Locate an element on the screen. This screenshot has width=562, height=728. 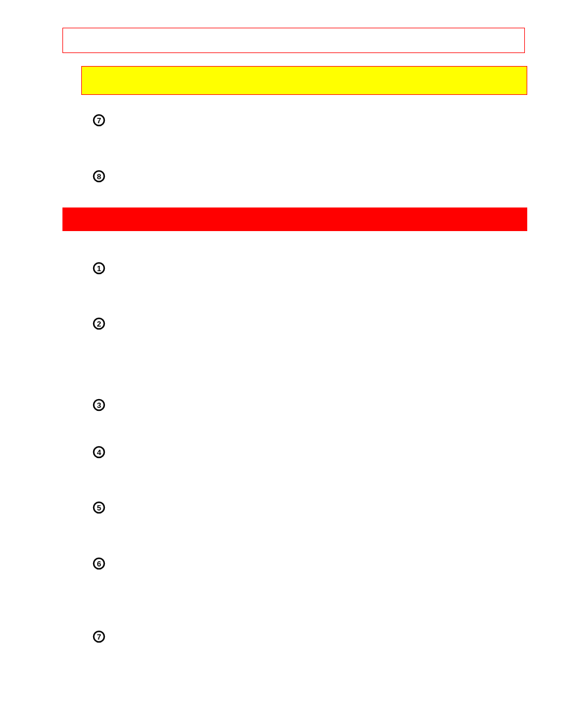
list-item: 2 is located at coordinates (99, 325).